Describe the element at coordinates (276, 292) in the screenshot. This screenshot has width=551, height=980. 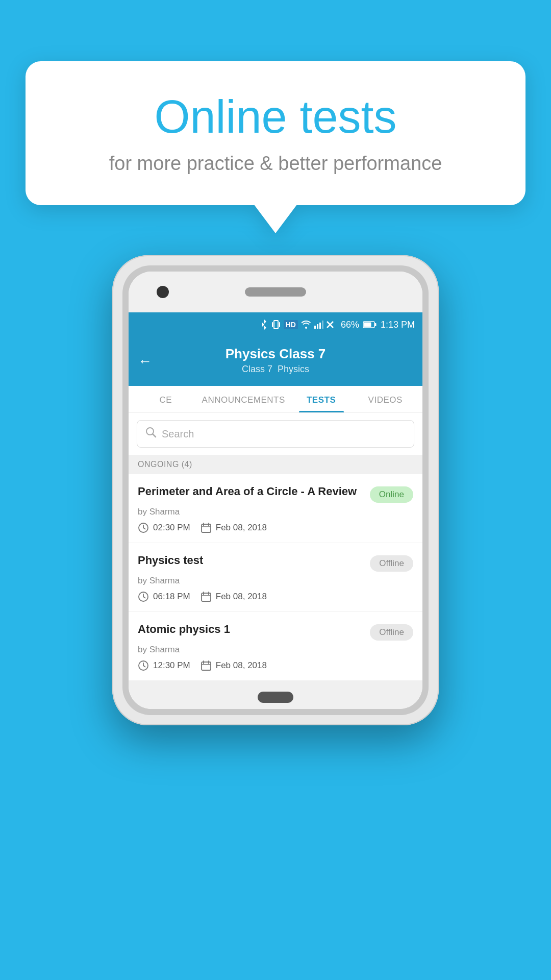
I see `phone-top-bezel` at that location.